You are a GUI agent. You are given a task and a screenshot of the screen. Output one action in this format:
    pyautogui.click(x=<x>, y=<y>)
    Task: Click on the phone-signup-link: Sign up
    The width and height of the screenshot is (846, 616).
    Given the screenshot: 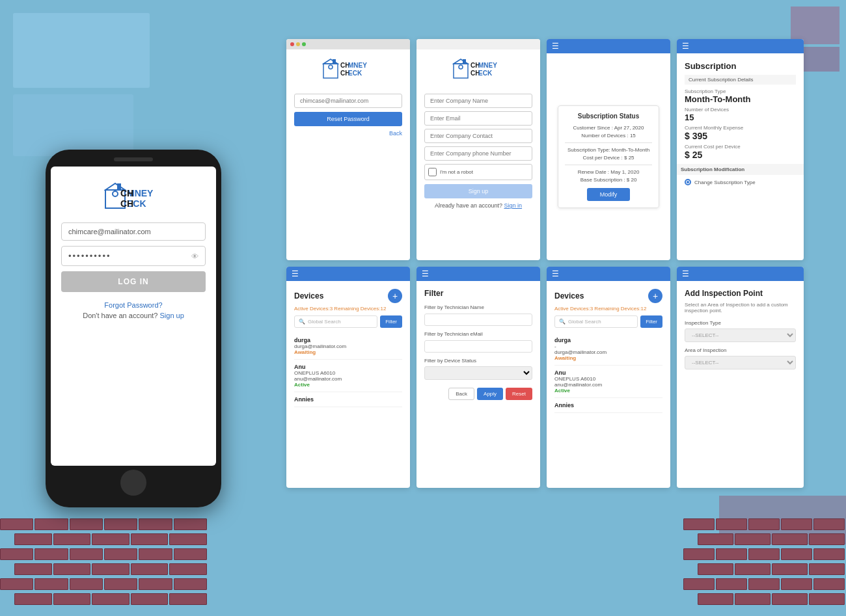 What is the action you would take?
    pyautogui.click(x=172, y=315)
    